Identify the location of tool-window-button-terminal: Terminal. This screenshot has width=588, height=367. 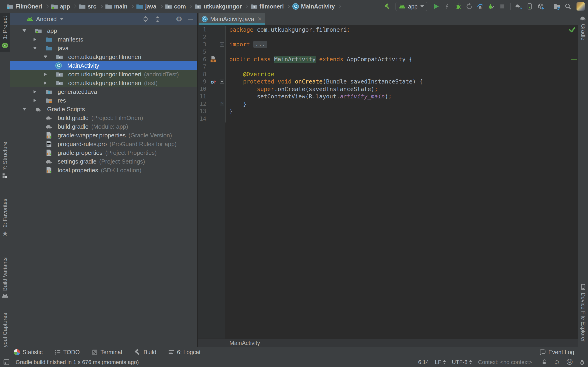
(107, 352).